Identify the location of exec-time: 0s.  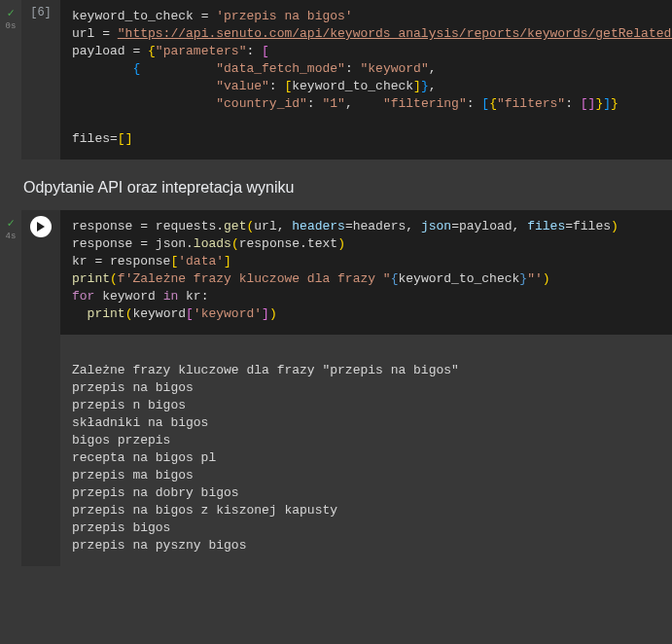
(12, 26).